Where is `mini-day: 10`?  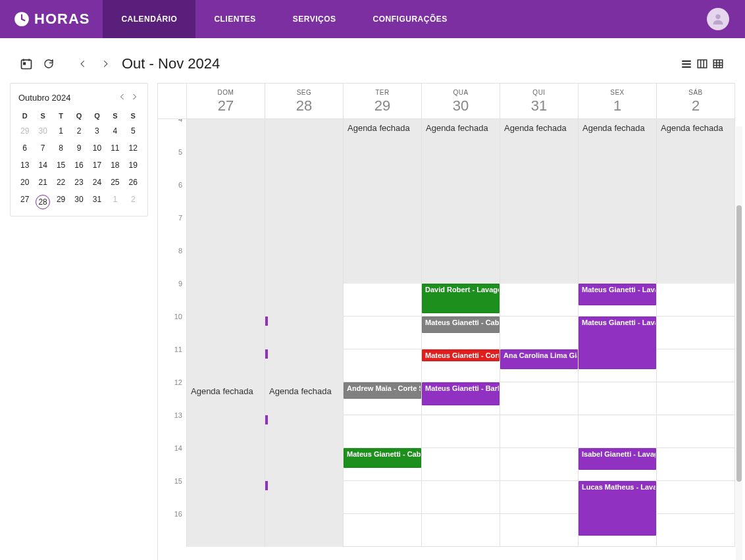
mini-day: 10 is located at coordinates (97, 148).